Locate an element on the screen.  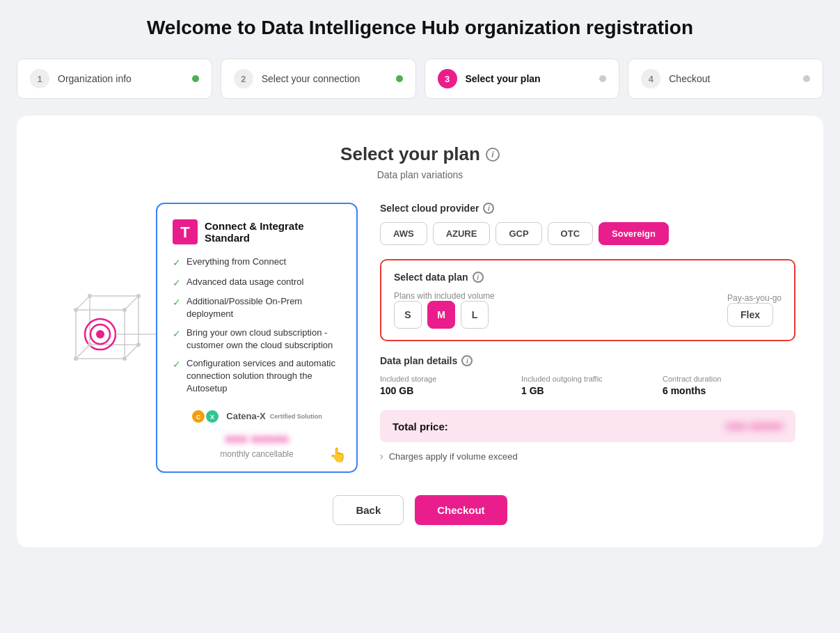
cursor-hand-icon: 👆 is located at coordinates (338, 455).